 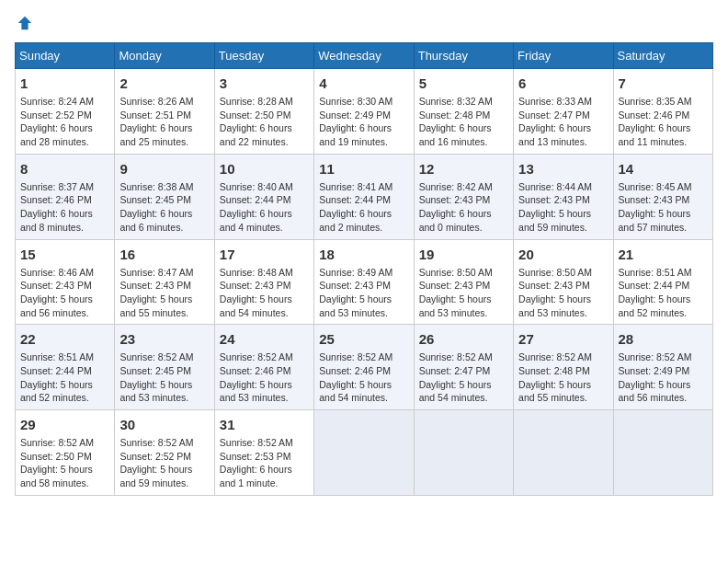 I want to click on daylight-text: Daylight: 6 hours and 16 minutes., so click(x=456, y=134).